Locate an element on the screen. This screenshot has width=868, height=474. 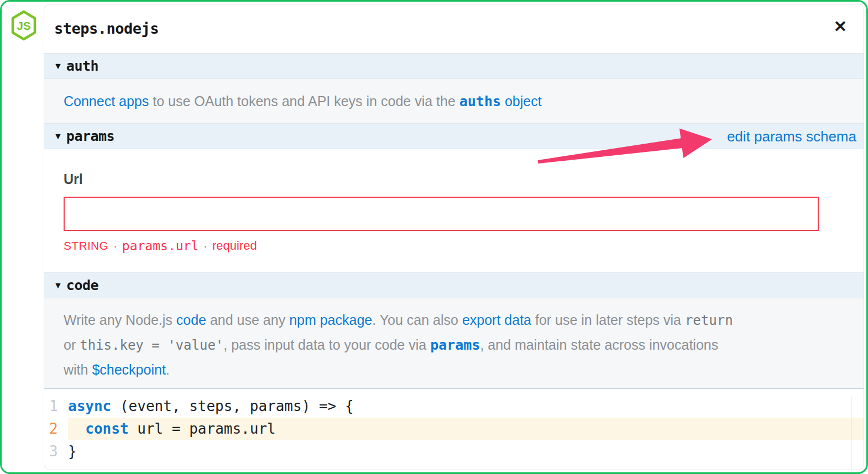
desc-text: . You can also is located at coordinates (417, 320).